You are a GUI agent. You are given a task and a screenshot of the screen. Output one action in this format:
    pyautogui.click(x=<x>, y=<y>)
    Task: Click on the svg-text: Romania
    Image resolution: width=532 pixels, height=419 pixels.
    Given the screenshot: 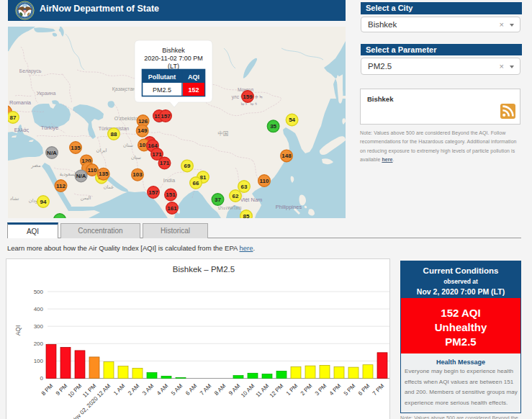 What is the action you would take?
    pyautogui.click(x=20, y=102)
    